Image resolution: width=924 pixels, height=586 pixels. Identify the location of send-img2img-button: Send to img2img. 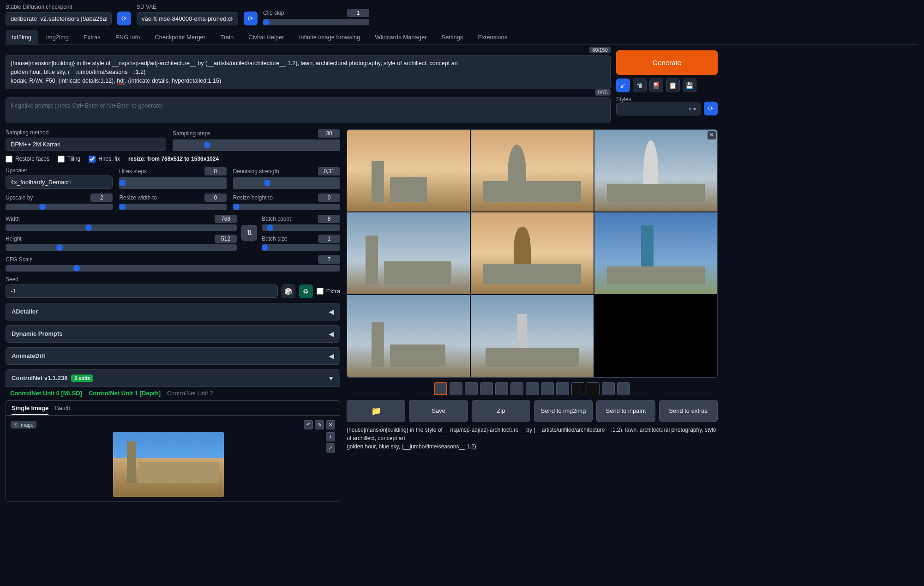
(563, 411).